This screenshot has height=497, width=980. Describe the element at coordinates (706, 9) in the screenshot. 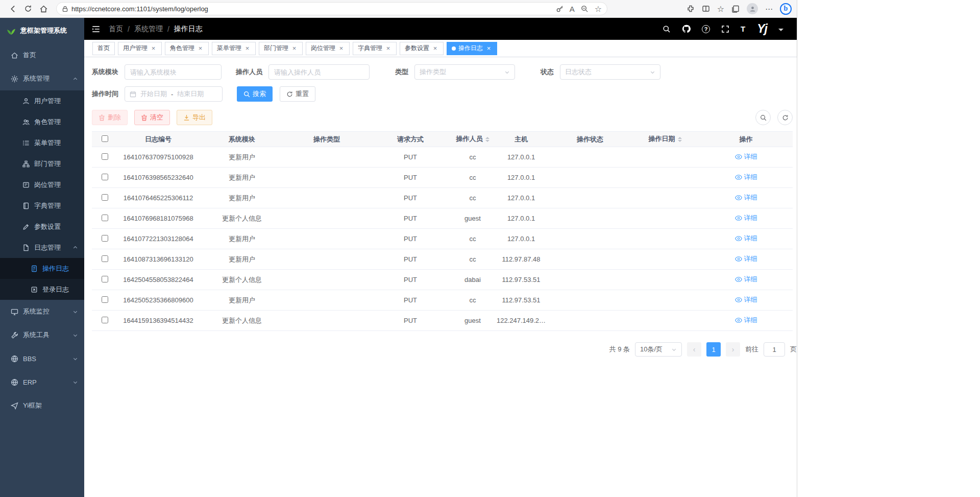

I see `split-screen-icon` at that location.